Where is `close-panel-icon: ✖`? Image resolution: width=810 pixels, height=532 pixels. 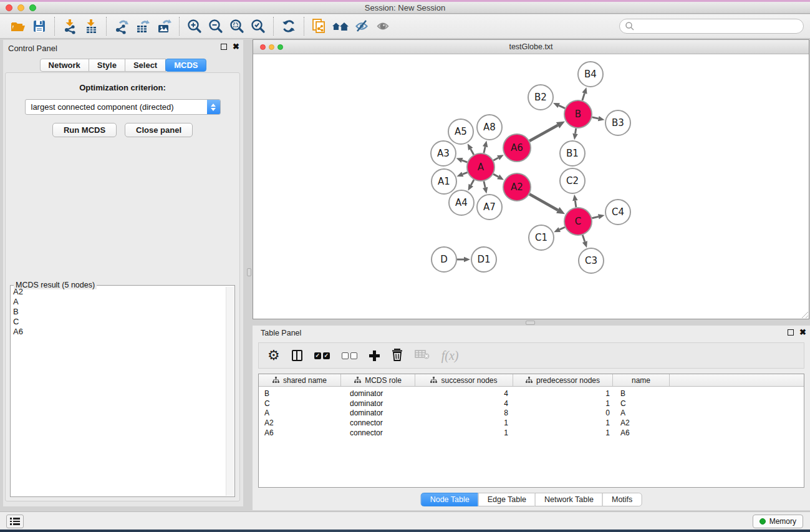 close-panel-icon: ✖ is located at coordinates (236, 47).